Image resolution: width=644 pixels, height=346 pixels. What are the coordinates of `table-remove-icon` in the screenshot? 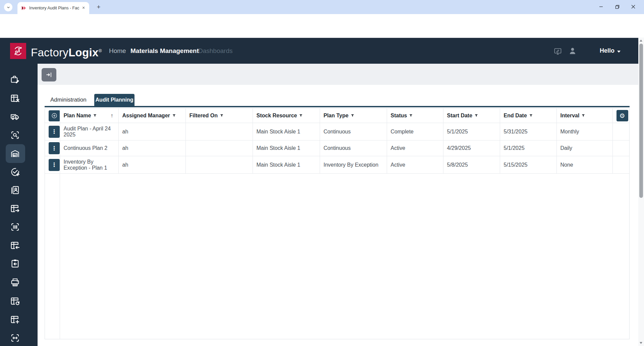 It's located at (15, 98).